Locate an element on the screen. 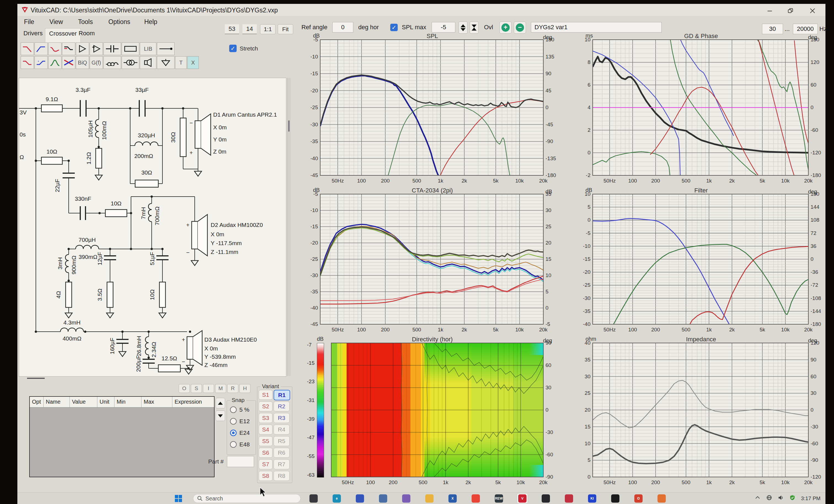 The image size is (834, 504). toolbar-opamp-button is located at coordinates (96, 49).